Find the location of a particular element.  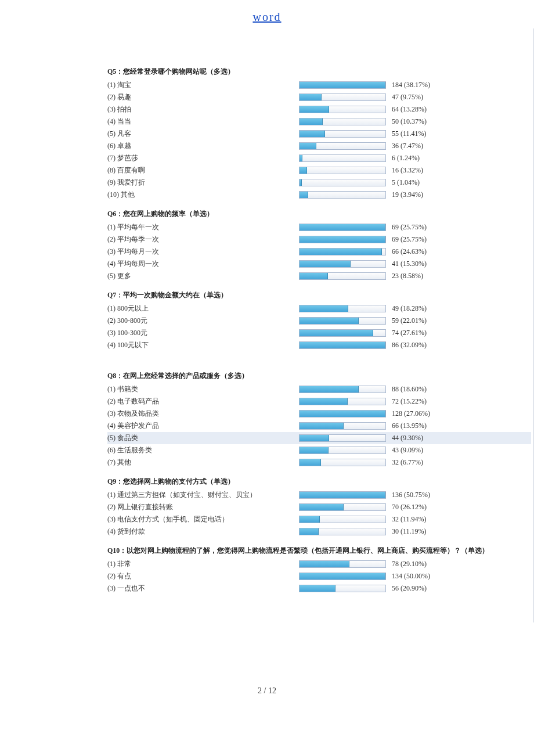

option-label: (1) 平均每年一次 is located at coordinates (203, 228).